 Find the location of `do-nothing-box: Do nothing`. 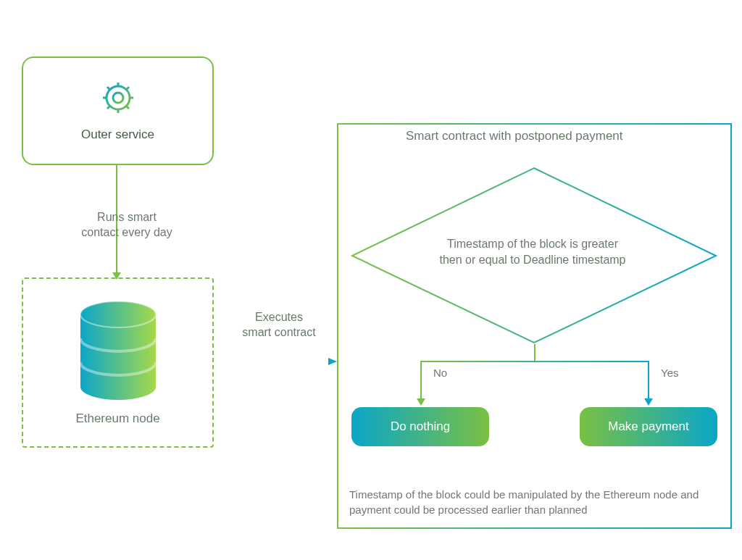

do-nothing-box: Do nothing is located at coordinates (420, 427).